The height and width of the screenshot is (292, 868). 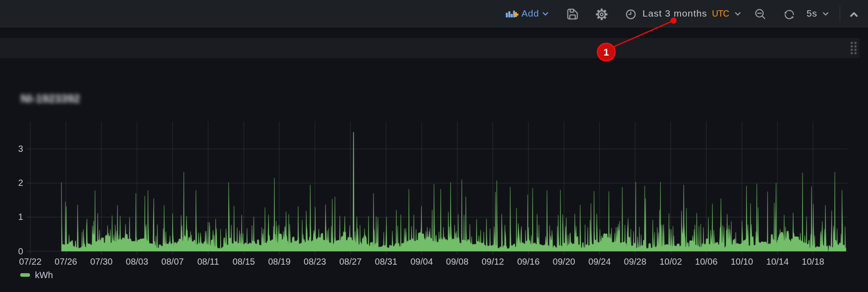 I want to click on svg-text: 1, so click(x=606, y=52).